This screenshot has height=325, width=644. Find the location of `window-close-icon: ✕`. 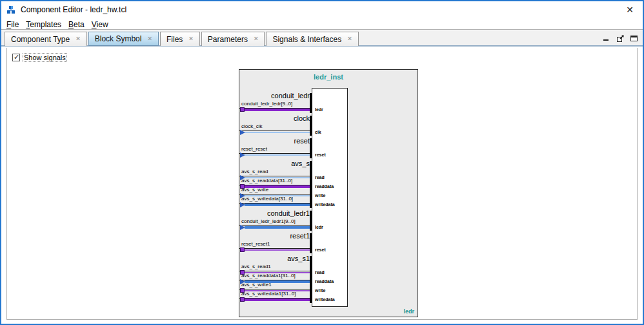

window-close-icon: ✕ is located at coordinates (630, 10).